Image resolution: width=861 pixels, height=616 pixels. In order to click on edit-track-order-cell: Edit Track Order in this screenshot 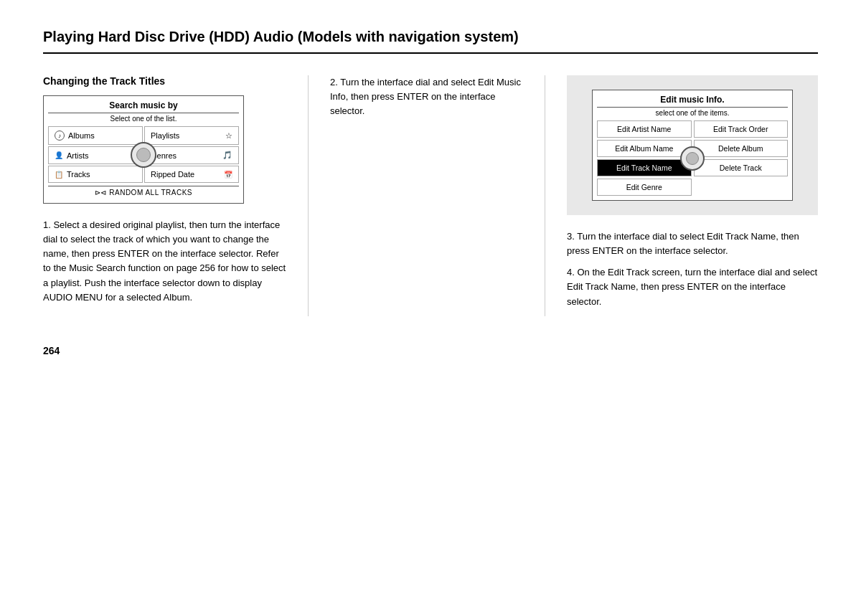, I will do `click(741, 129)`.